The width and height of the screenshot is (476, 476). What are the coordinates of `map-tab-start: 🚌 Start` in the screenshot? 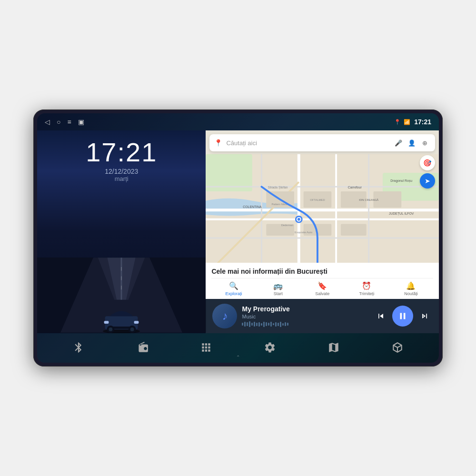 It's located at (278, 288).